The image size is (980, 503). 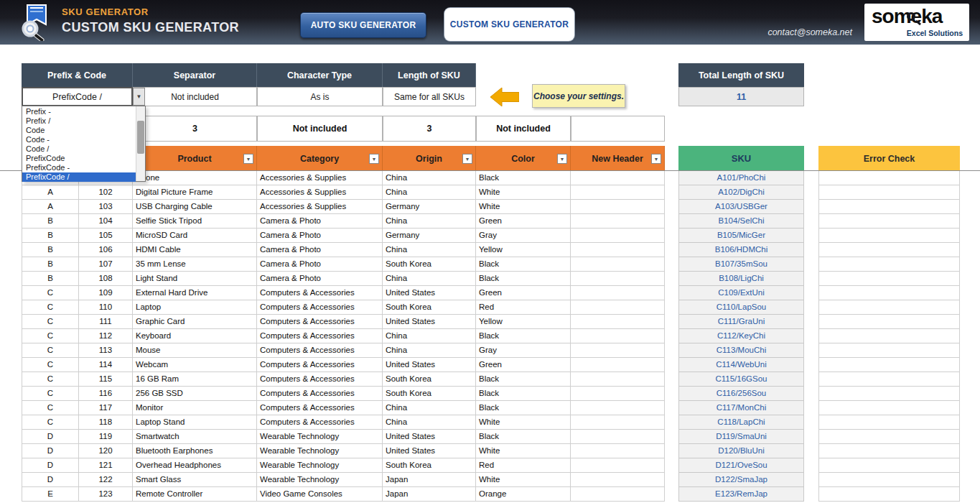 What do you see at coordinates (106, 308) in the screenshot?
I see `code-cell: 110` at bounding box center [106, 308].